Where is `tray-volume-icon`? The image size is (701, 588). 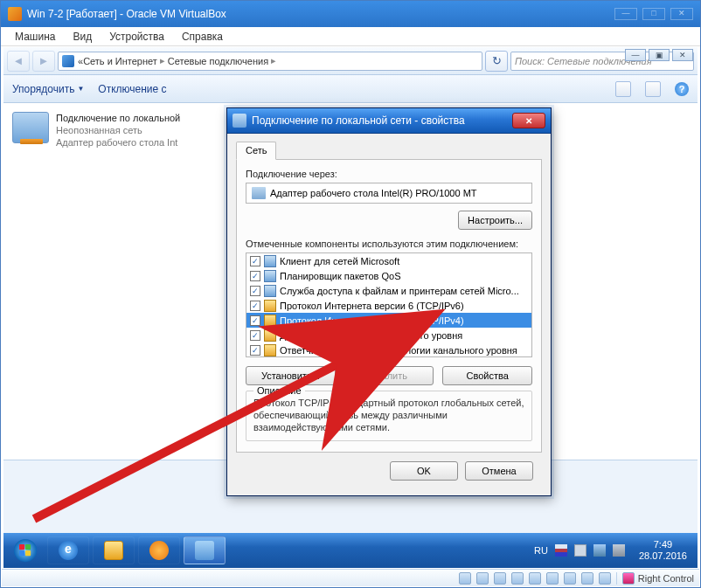 tray-volume-icon is located at coordinates (619, 550).